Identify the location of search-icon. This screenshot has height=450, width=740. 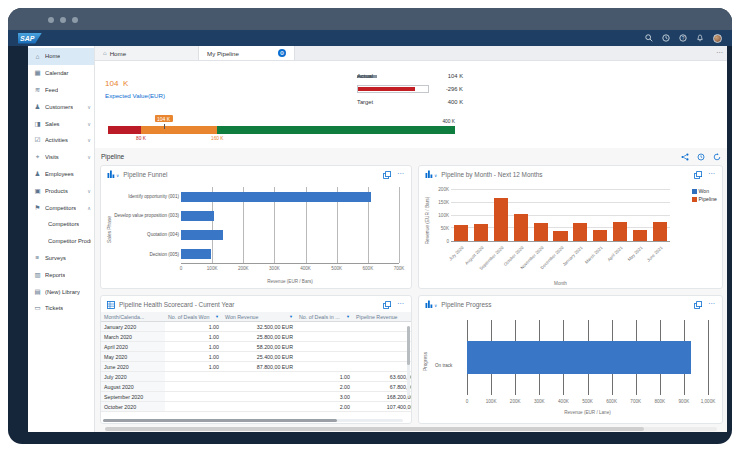
(649, 38).